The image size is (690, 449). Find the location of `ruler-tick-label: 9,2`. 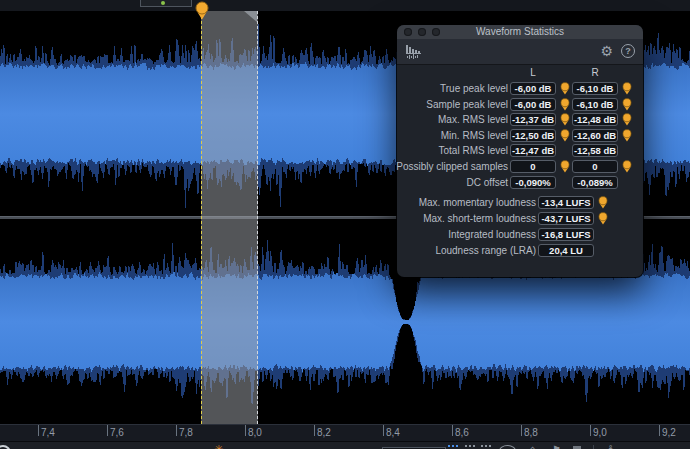

ruler-tick-label: 9,2 is located at coordinates (669, 432).